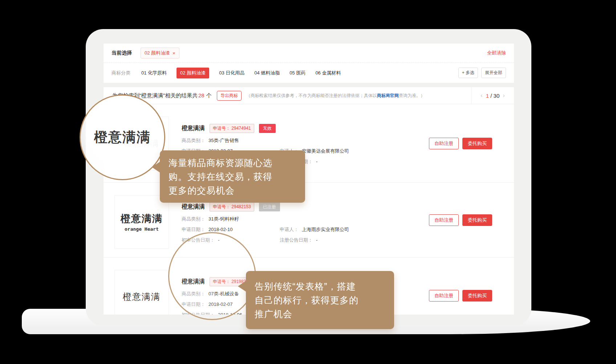 Image resolution: width=616 pixels, height=364 pixels. Describe the element at coordinates (142, 222) in the screenshot. I see `trademark-image: 橙意满满 orange Heart` at that location.